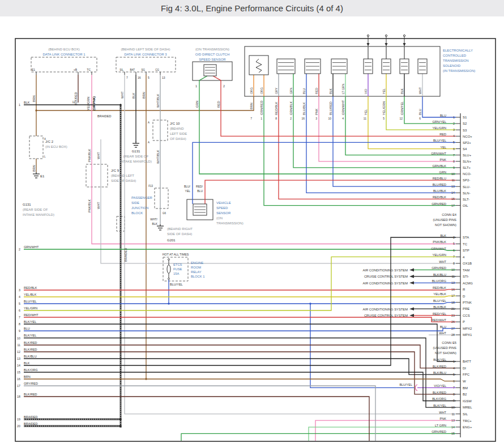  I want to click on diagram-label: BLK, so click(155, 224).